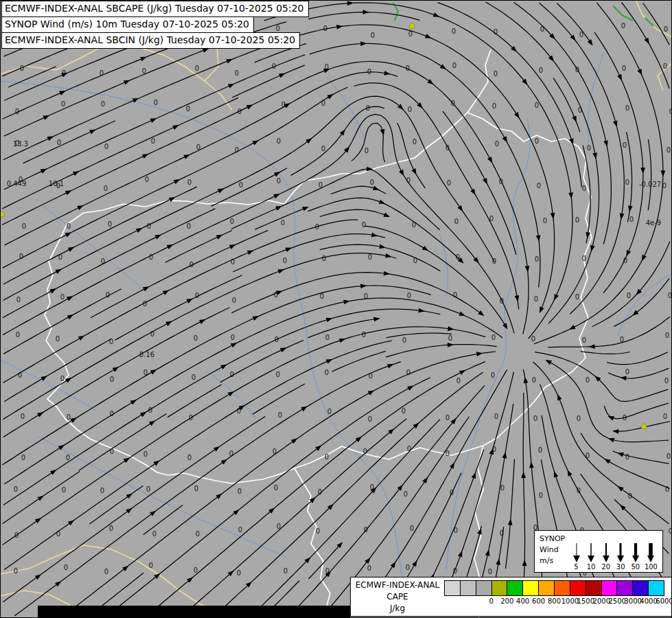  What do you see at coordinates (511, 597) in the screenshot?
I see `cape-color-legend: ECMWF-INDEX-ANAL CAPE J/kg 0200400600800…` at bounding box center [511, 597].